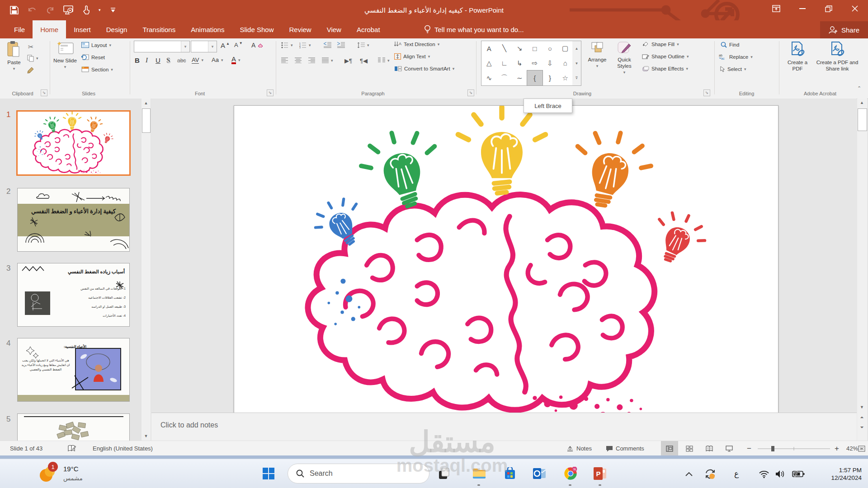 This screenshot has height=488, width=868. I want to click on align-right-button, so click(312, 61).